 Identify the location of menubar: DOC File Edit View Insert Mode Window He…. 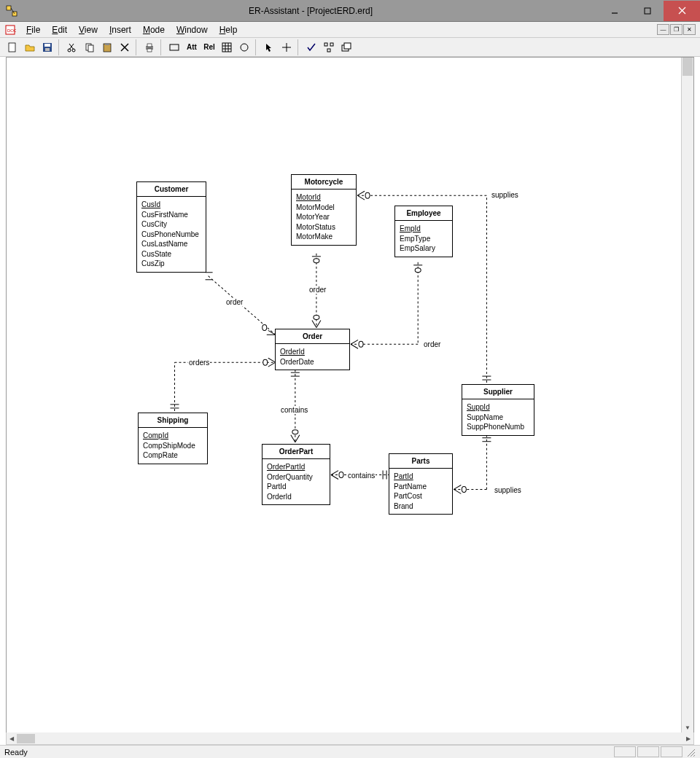
(350, 30).